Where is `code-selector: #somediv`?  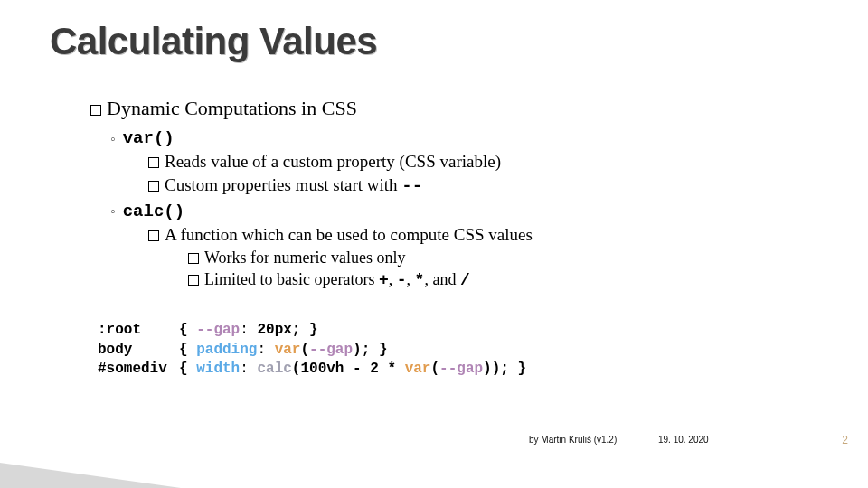
code-selector: #somediv is located at coordinates (138, 370).